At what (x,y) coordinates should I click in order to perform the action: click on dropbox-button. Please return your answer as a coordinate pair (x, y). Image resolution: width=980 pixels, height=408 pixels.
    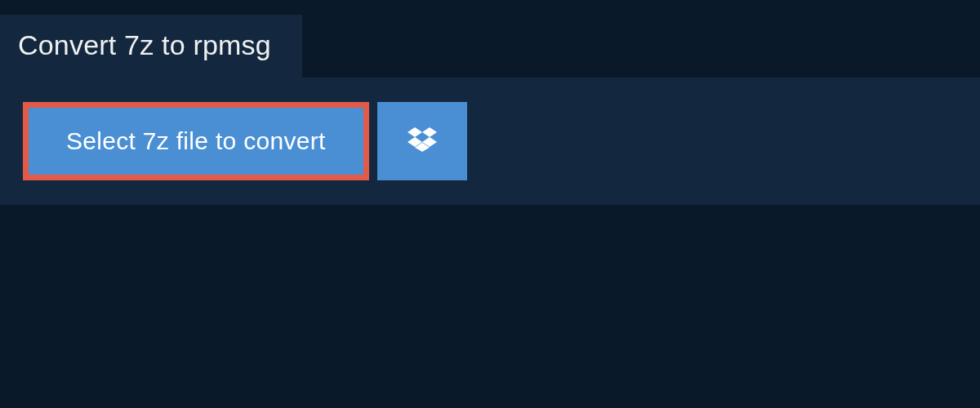
    Looking at the image, I should click on (422, 141).